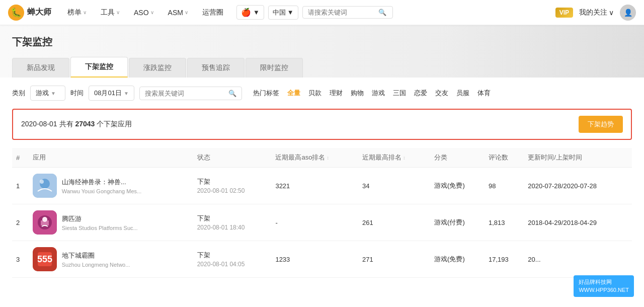 This screenshot has width=644, height=307. Describe the element at coordinates (463, 93) in the screenshot. I see `cat-tag-9: 员服` at that location.